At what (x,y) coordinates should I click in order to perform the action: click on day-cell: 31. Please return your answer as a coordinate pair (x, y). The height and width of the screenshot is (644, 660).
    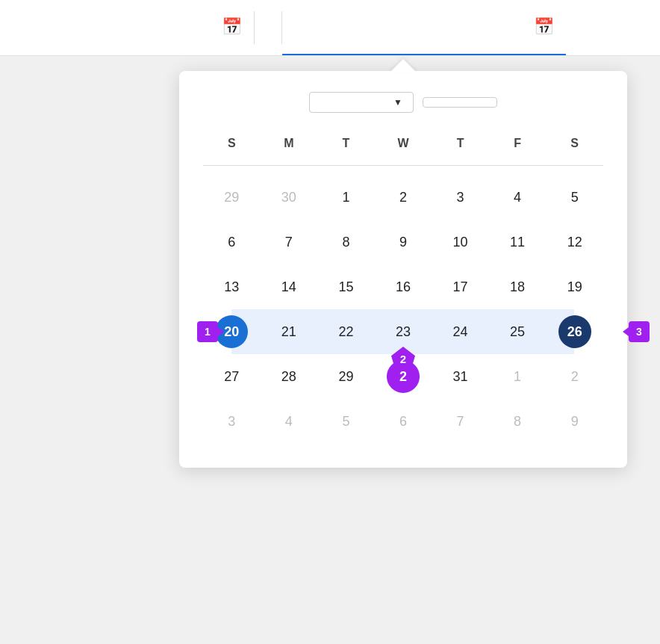
    Looking at the image, I should click on (460, 377).